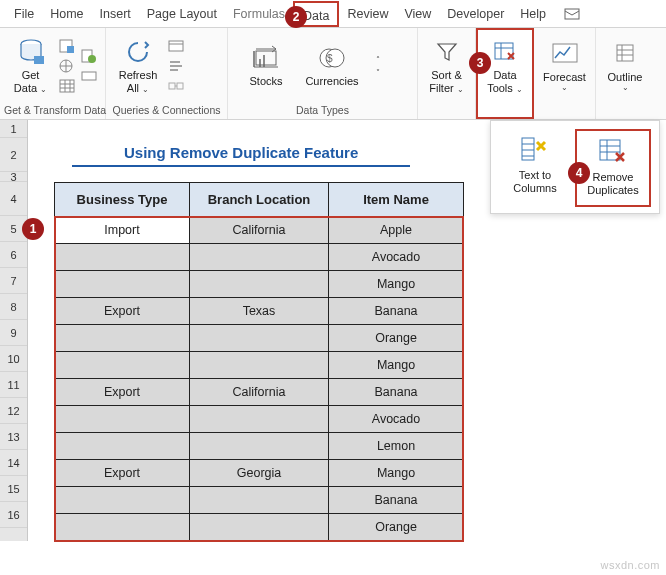 The width and height of the screenshot is (666, 575). What do you see at coordinates (14, 177) in the screenshot?
I see `row-hdr-3: 3` at bounding box center [14, 177].